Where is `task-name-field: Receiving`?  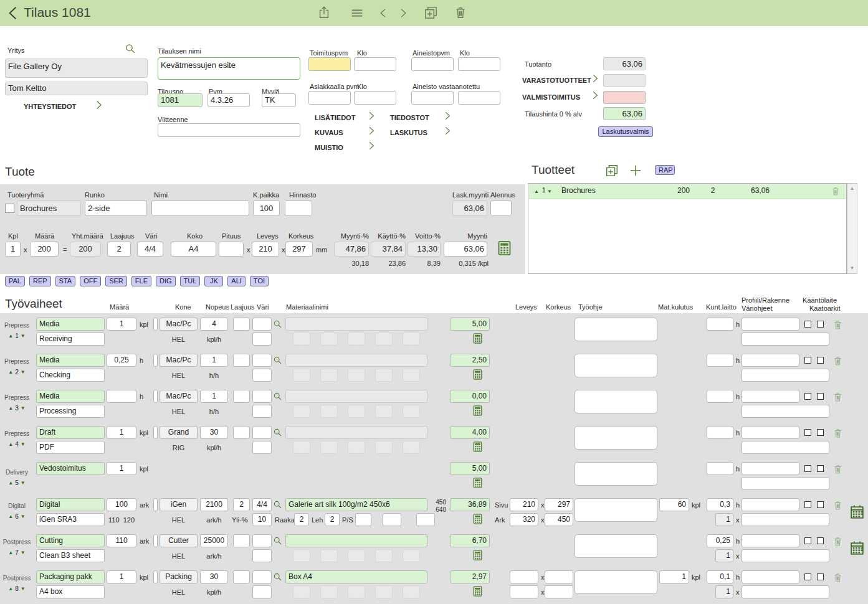 task-name-field: Receiving is located at coordinates (70, 339).